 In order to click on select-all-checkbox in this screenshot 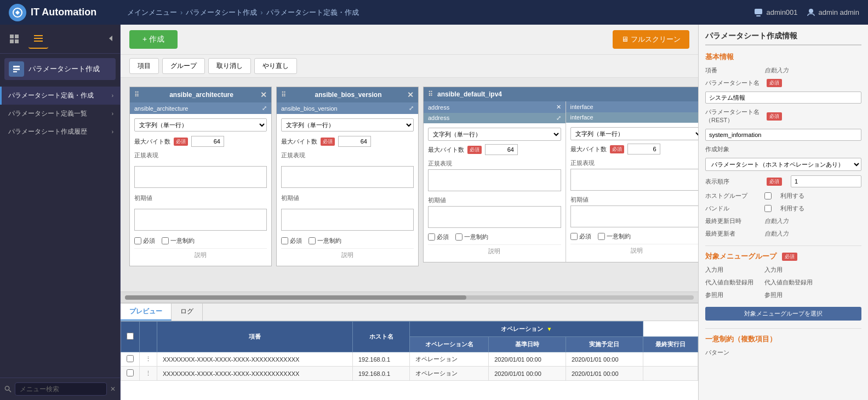, I will do `click(130, 336)`.